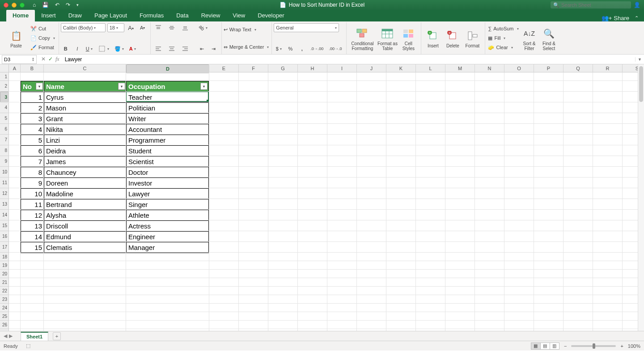 This screenshot has height=355, width=644. Describe the element at coordinates (77, 49) in the screenshot. I see `italic-button: I` at that location.